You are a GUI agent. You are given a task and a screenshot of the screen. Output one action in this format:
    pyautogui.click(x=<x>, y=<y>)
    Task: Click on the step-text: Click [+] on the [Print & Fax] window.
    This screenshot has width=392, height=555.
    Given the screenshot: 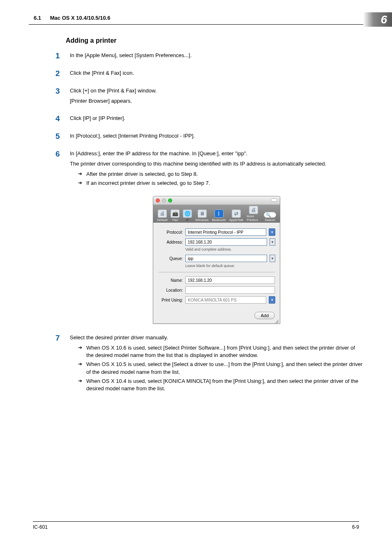 What is the action you would take?
    pyautogui.click(x=217, y=91)
    